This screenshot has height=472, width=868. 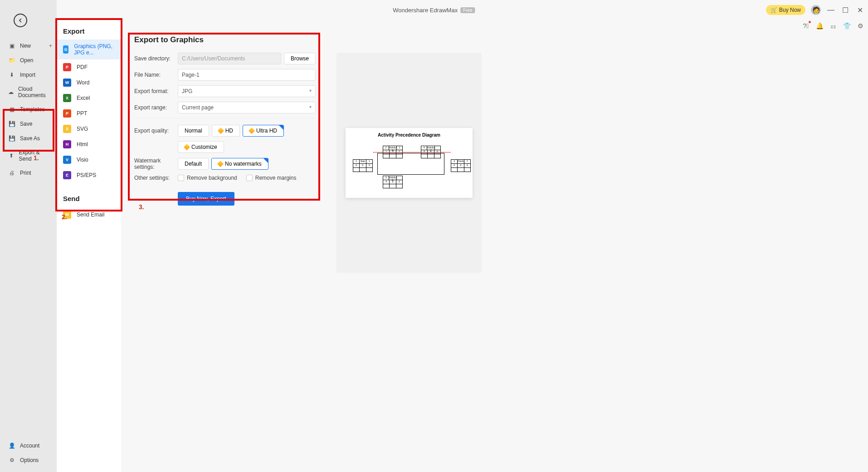 I want to click on export-item-pdf: P PDF, so click(x=89, y=67).